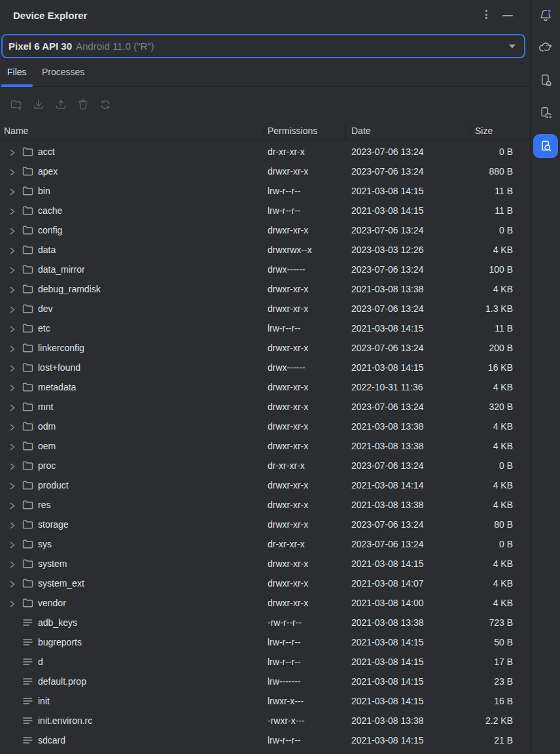 Image resolution: width=560 pixels, height=754 pixels. What do you see at coordinates (16, 131) in the screenshot?
I see `column-header-name: Name` at bounding box center [16, 131].